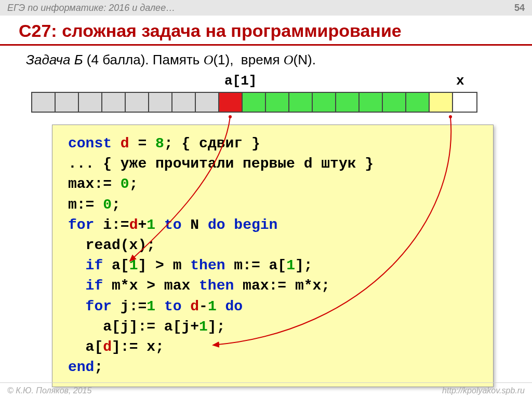 This screenshot has height=398, width=532. Describe the element at coordinates (289, 60) in the screenshot. I see `time-o: O` at that location.